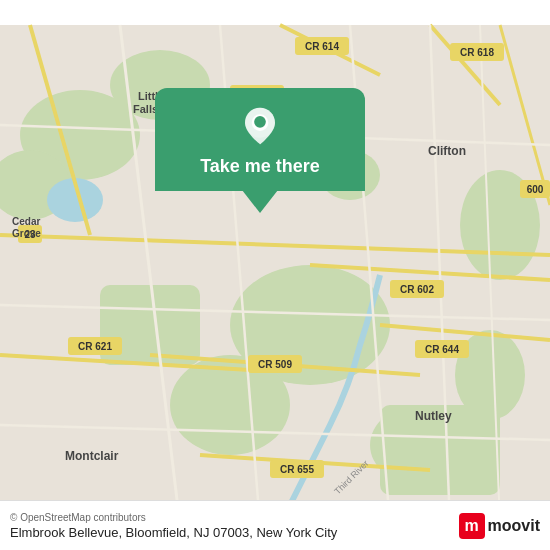 Image resolution: width=550 pixels, height=550 pixels. I want to click on svg-text: CR 509, so click(275, 364).